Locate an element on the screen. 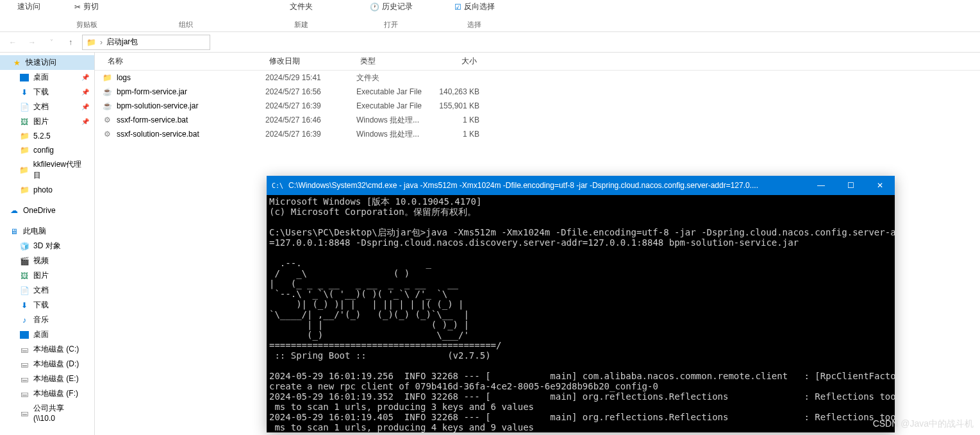 The height and width of the screenshot is (435, 980). sidebar-documents2: 📄文档 is located at coordinates (47, 290).